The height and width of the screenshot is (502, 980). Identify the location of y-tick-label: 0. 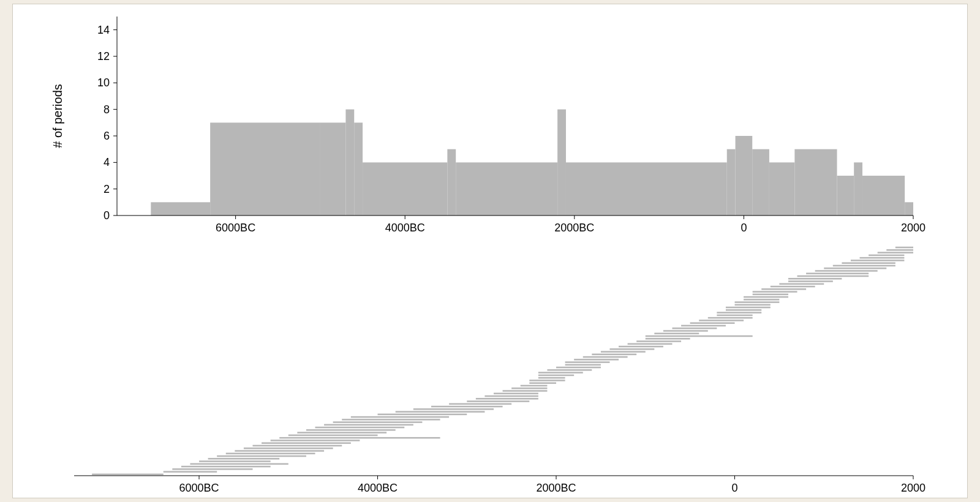
(107, 215).